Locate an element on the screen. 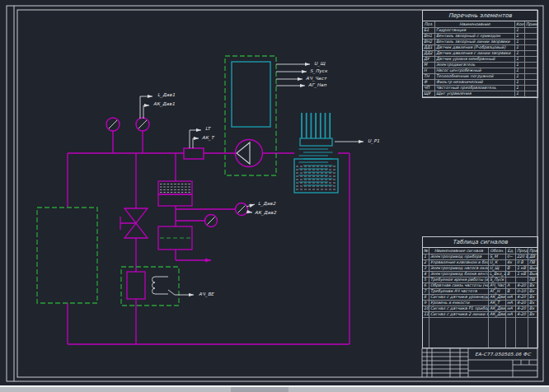 The height and width of the screenshot is (392, 549). table-cell: М is located at coordinates (429, 66).